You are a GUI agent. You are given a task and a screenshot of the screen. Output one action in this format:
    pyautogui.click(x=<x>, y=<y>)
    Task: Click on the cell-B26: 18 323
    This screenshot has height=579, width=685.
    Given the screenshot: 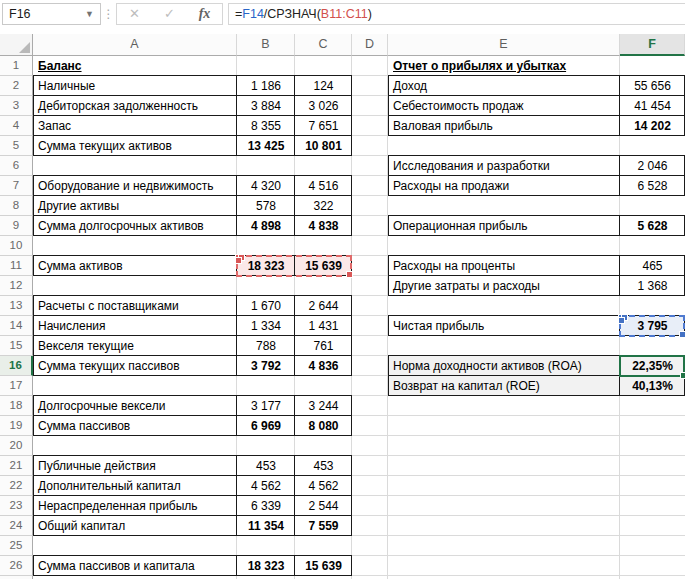 What is the action you would take?
    pyautogui.click(x=266, y=566)
    